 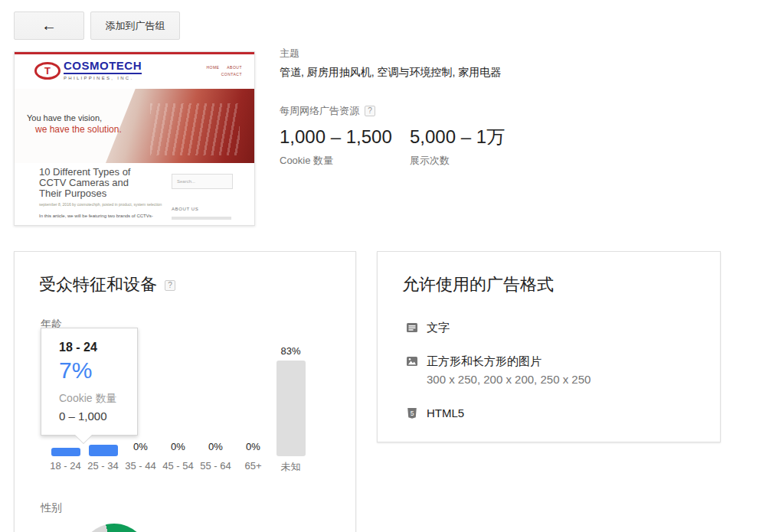 What do you see at coordinates (391, 73) in the screenshot?
I see `topic-values: 管道, 厨房用抽风机, 空调与环境控制, 家用电器` at bounding box center [391, 73].